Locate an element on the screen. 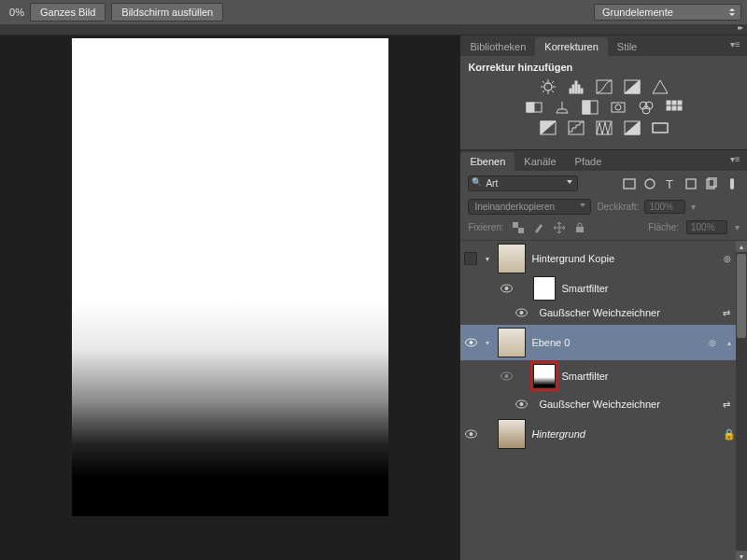 The width and height of the screenshot is (747, 560). invert-icon is located at coordinates (548, 128).